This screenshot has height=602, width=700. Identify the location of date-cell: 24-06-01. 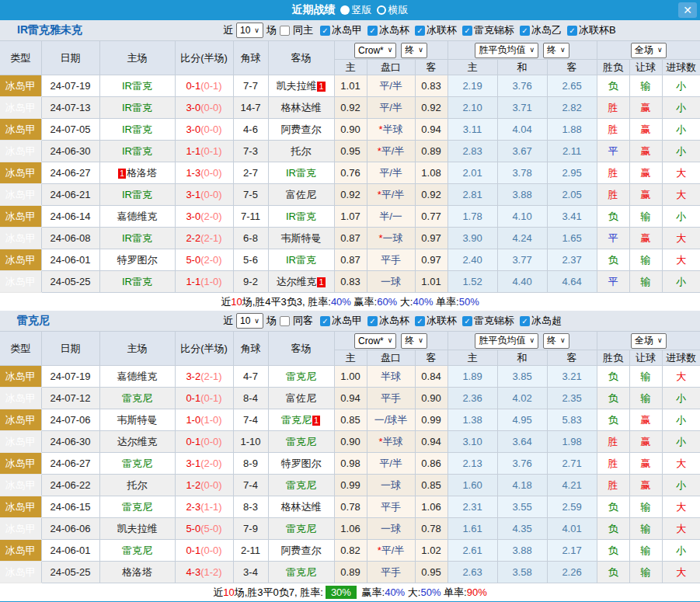
(70, 551).